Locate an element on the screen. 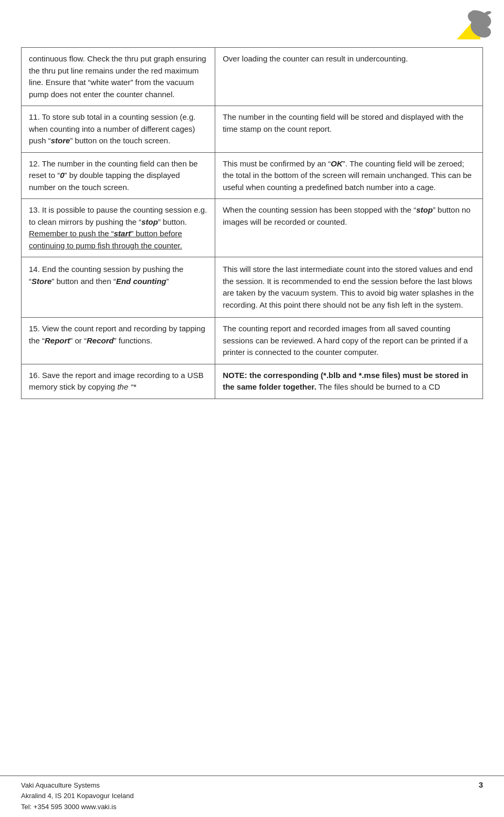 Image resolution: width=504 pixels, height=817 pixels. right-cell-3: This must be confirmed by an “OK”. The c… is located at coordinates (349, 175).